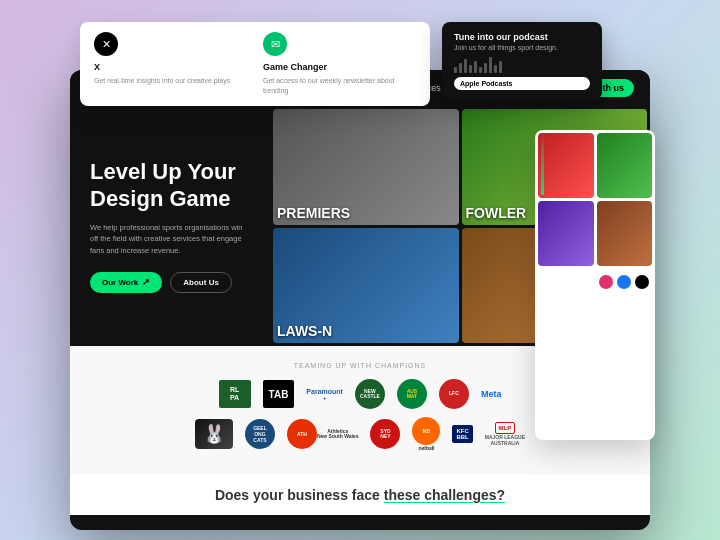  I want to click on podcast-subtitle: Join us for all things sport design., so click(522, 48).